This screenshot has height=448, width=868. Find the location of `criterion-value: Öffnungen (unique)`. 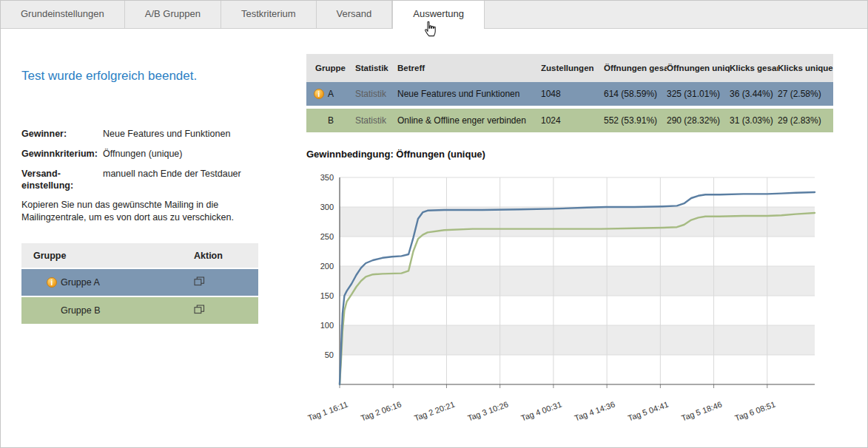

criterion-value: Öffnungen (unique) is located at coordinates (181, 154).